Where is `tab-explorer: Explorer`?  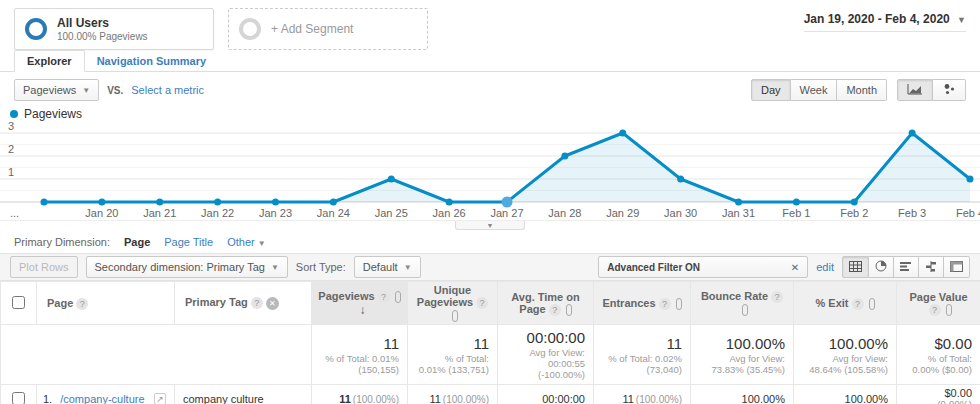 tab-explorer: Explorer is located at coordinates (50, 61).